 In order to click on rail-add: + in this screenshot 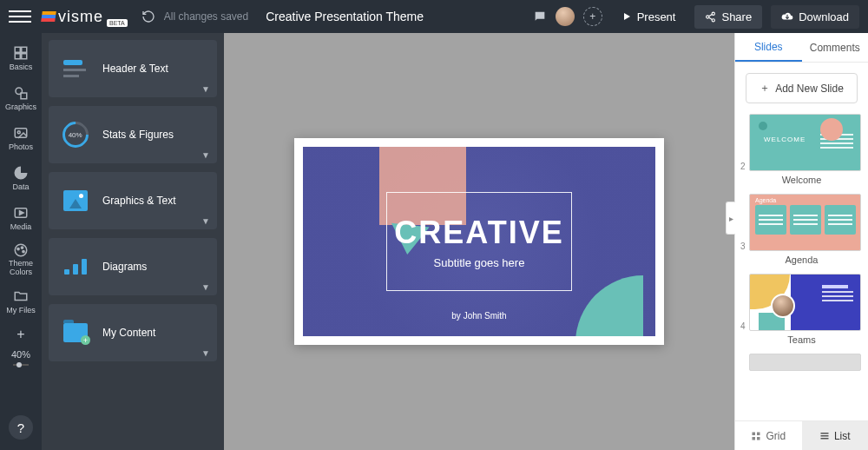, I will do `click(21, 334)`.